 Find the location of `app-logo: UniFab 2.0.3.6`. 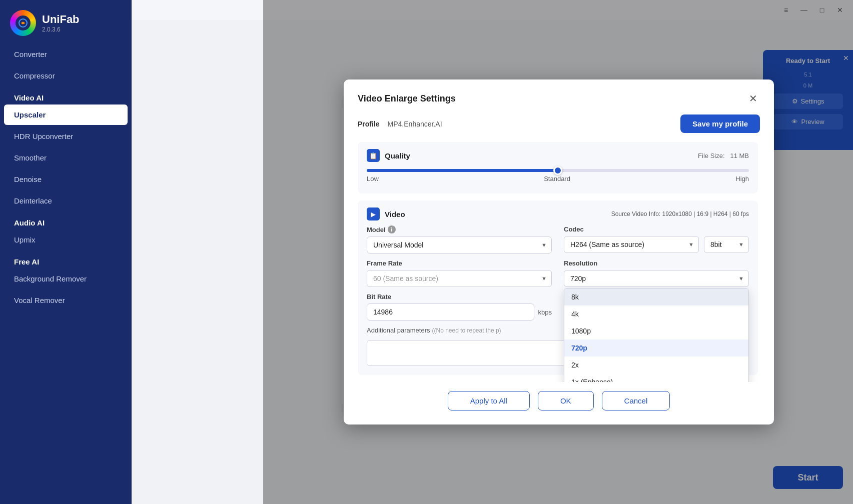

app-logo: UniFab 2.0.3.6 is located at coordinates (66, 22).